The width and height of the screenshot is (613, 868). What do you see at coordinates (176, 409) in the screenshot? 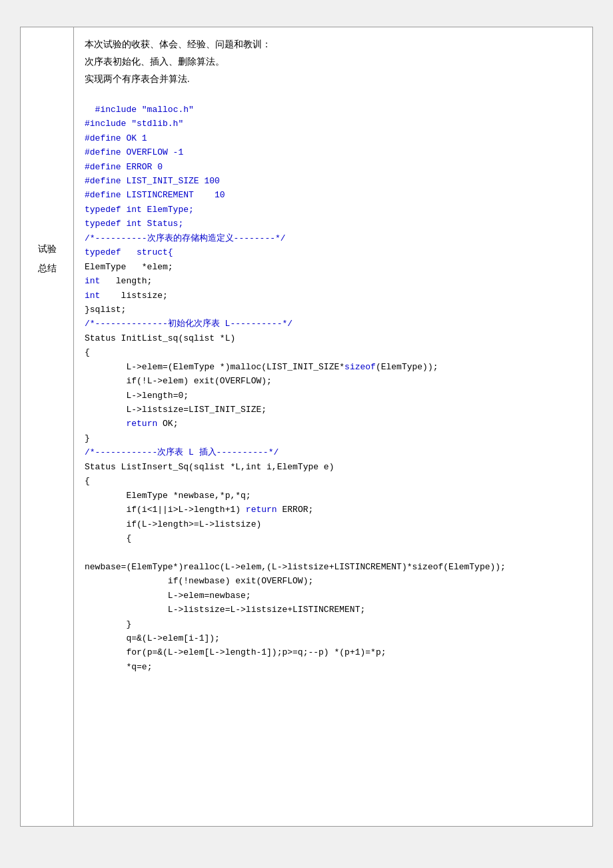
I see `initlist-listsize: L->listsize=LIST_INIT_SIZE;` at bounding box center [176, 409].